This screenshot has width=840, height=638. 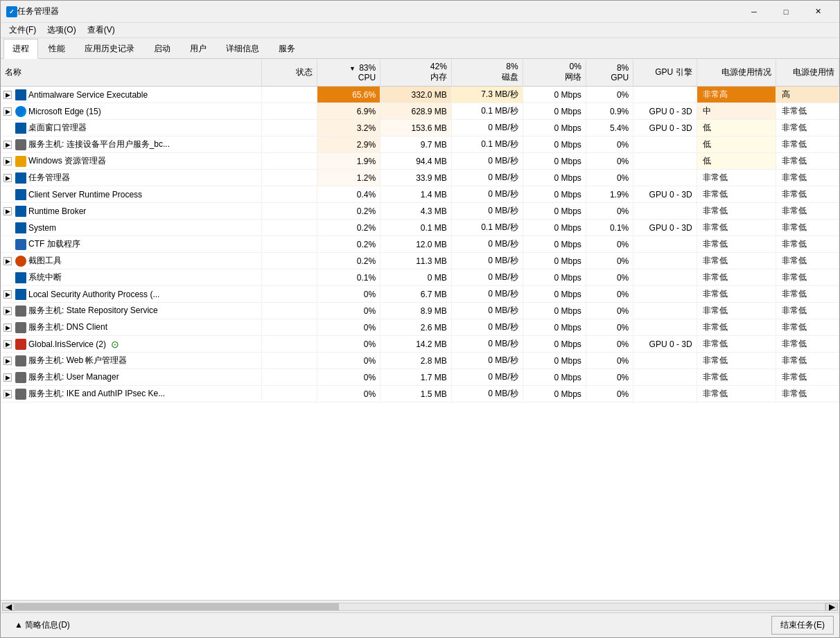 What do you see at coordinates (416, 178) in the screenshot?
I see `mem-cell: 33.9 MB` at bounding box center [416, 178].